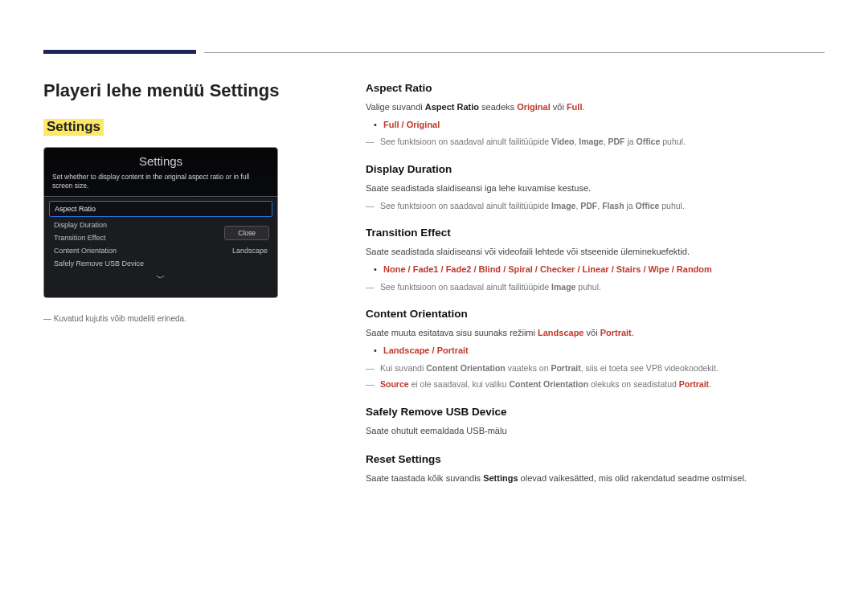 The image size is (868, 613). What do you see at coordinates (85, 251) in the screenshot?
I see `panel-item-label: Content Orientation` at bounding box center [85, 251].